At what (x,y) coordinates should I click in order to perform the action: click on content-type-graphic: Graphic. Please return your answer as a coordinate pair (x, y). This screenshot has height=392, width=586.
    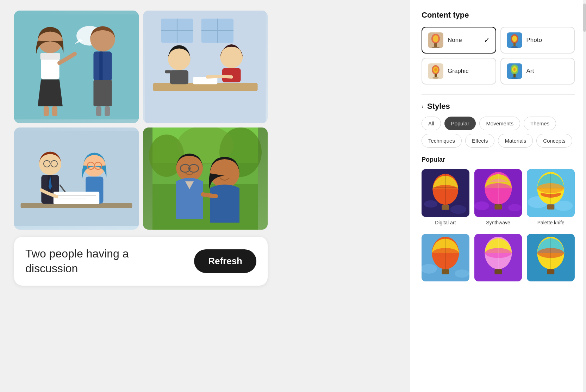
    Looking at the image, I should click on (459, 71).